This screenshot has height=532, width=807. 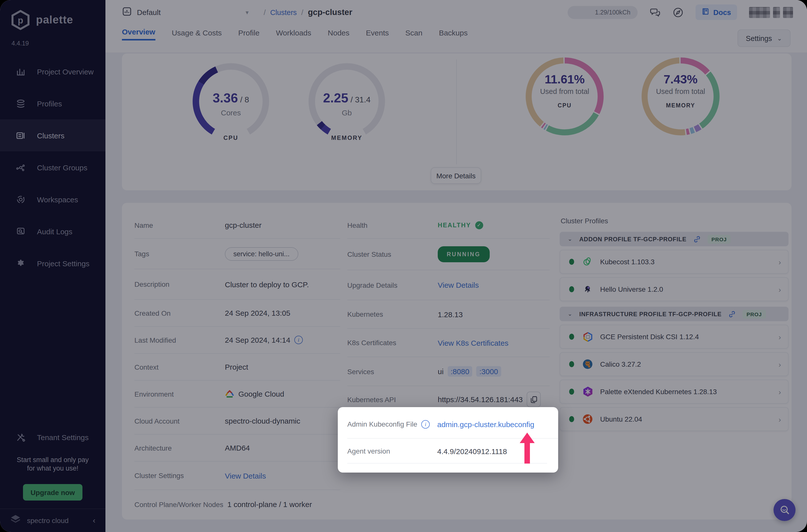 I want to click on spectro-cloud-icon, so click(x=16, y=520).